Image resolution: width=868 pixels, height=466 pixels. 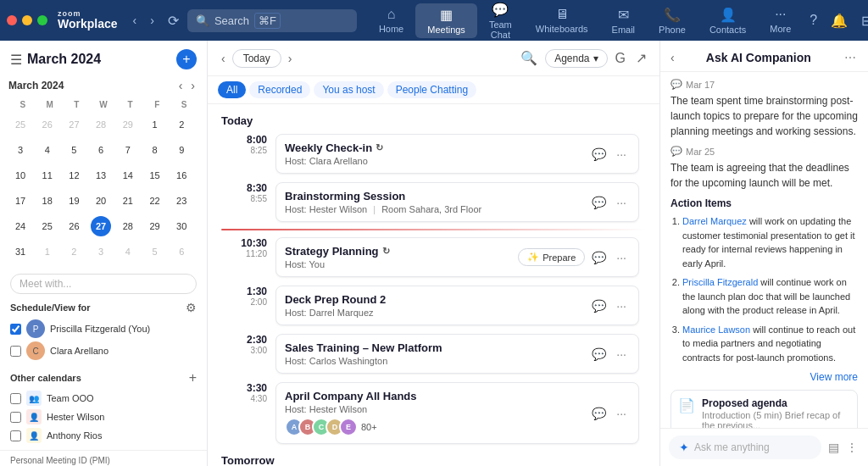 What do you see at coordinates (173, 20) in the screenshot?
I see `nav-history-button: ⟳` at bounding box center [173, 20].